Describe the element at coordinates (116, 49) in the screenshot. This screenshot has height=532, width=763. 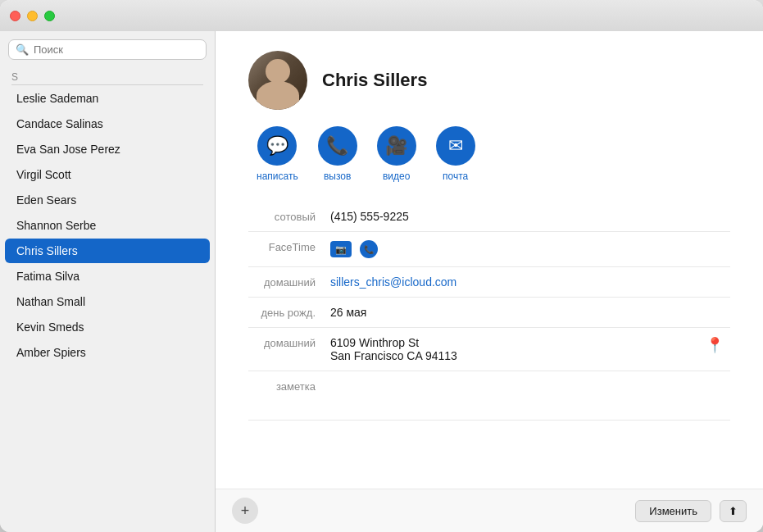
I see `search-input` at that location.